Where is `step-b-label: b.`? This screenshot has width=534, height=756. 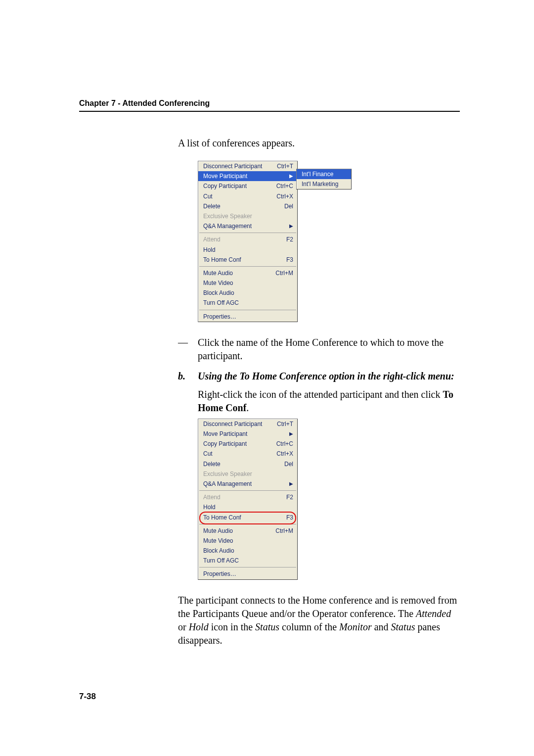 step-b-label: b. is located at coordinates (188, 376).